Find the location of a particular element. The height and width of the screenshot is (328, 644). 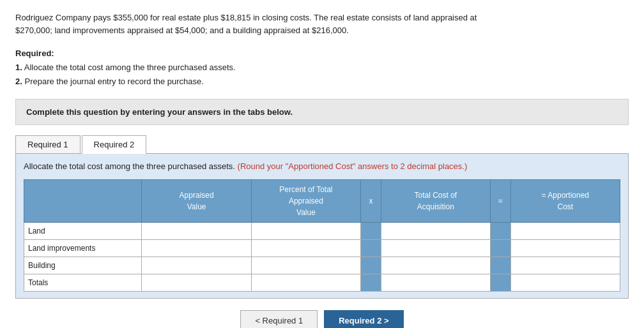

input-totalcost-landimpr is located at coordinates (436, 248).